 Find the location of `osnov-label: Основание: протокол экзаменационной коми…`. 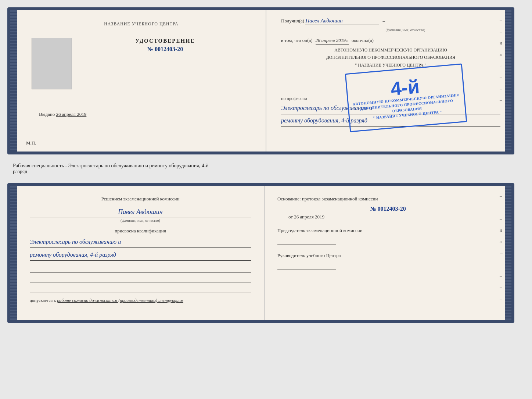

osnov-label: Основание: протокол экзаменационной коми… is located at coordinates (388, 199).